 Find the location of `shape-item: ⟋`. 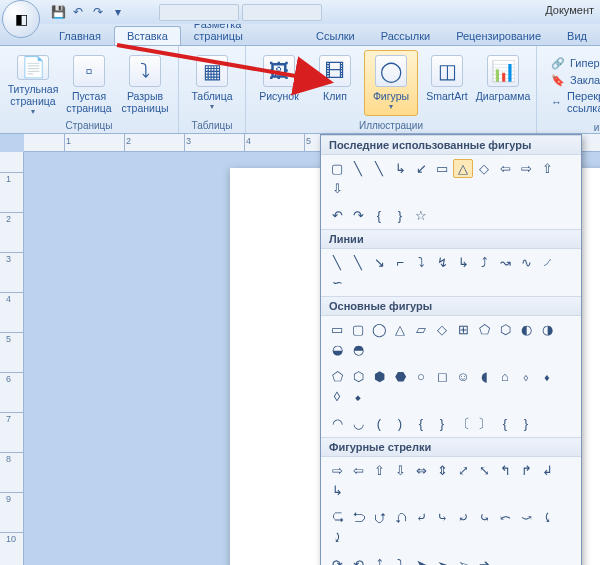

shape-item: ⟋ is located at coordinates (547, 262).